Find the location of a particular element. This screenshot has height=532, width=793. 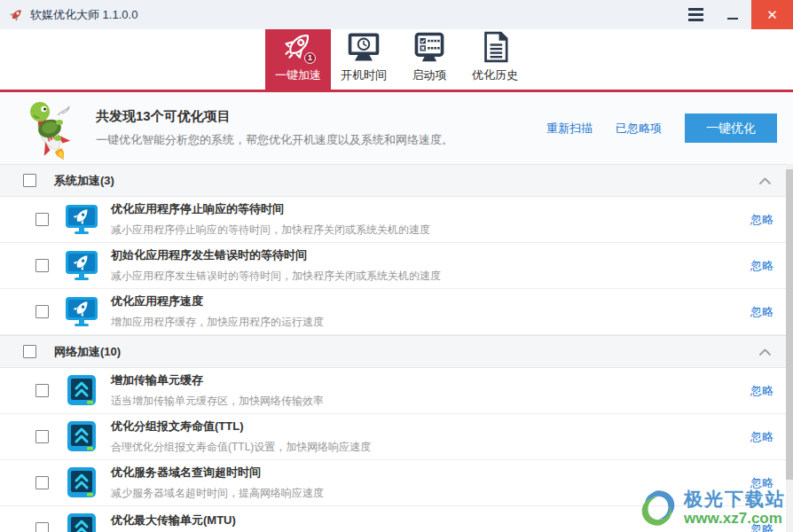

tab-label: 优化历史 is located at coordinates (495, 75).